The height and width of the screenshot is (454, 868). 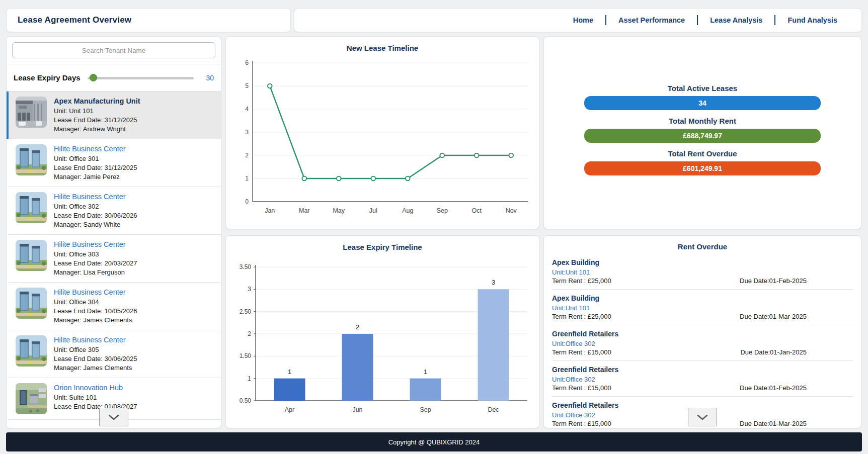 What do you see at coordinates (94, 77) in the screenshot?
I see `slider-thumb` at bounding box center [94, 77].